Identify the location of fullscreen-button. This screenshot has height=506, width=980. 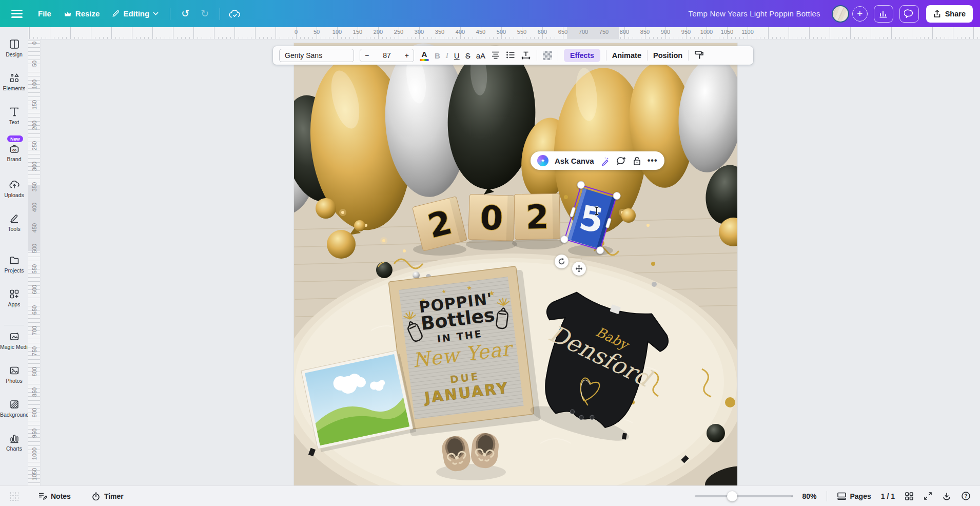
(928, 496).